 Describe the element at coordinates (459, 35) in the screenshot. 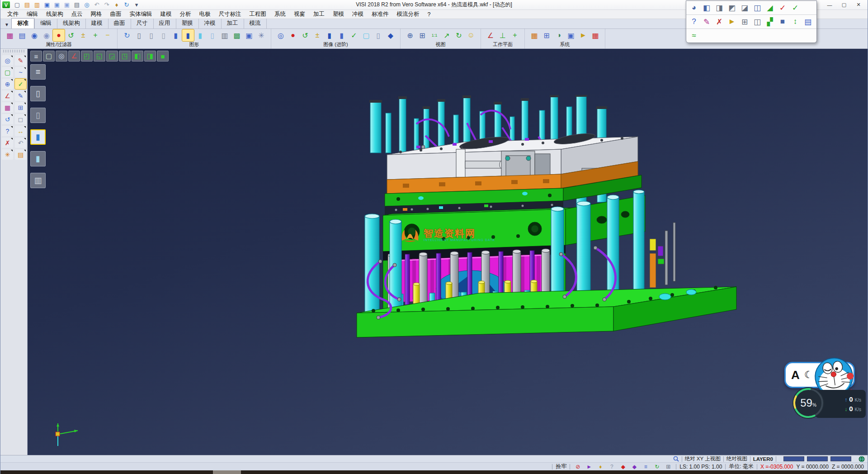

I see `rotate-view-icon: ↻` at that location.